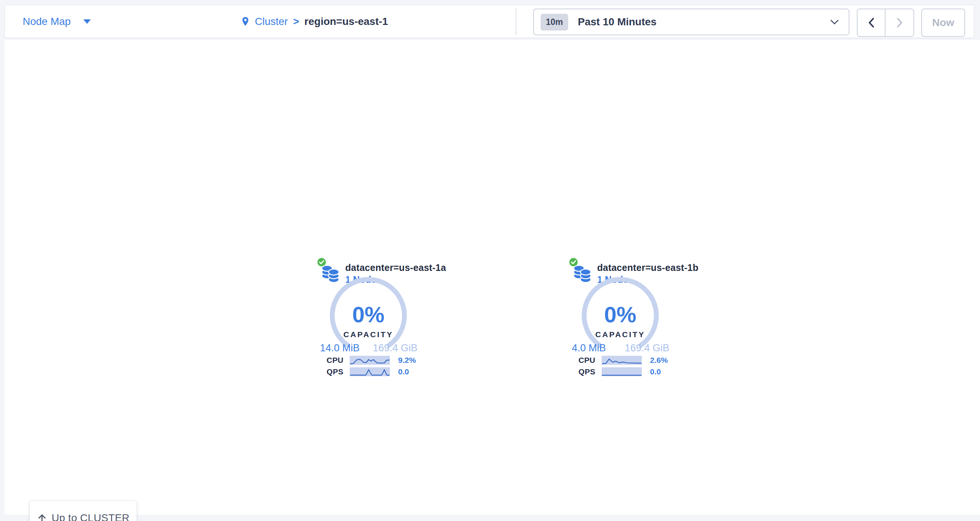  Describe the element at coordinates (395, 321) in the screenshot. I see `locality-card-us-east-1a: datacenter=us-east-1a 1 Node 0% CAPACITY…` at that location.